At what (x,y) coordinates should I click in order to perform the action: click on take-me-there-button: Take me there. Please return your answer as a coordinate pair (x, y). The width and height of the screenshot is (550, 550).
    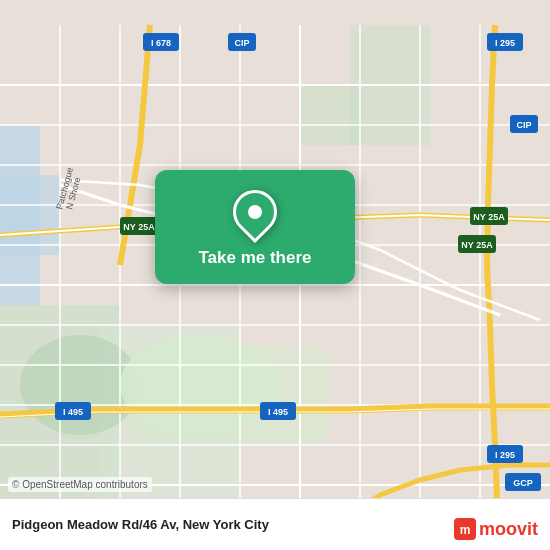
    Looking at the image, I should click on (254, 258).